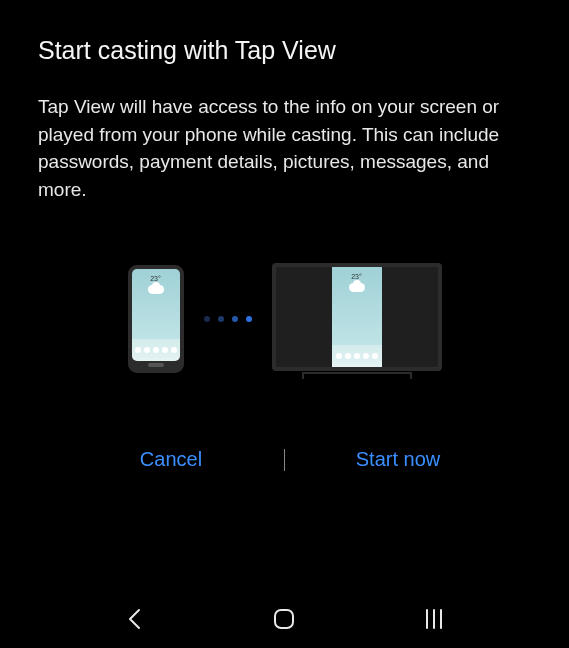 The image size is (569, 648). I want to click on cancel-button: Cancel, so click(171, 460).